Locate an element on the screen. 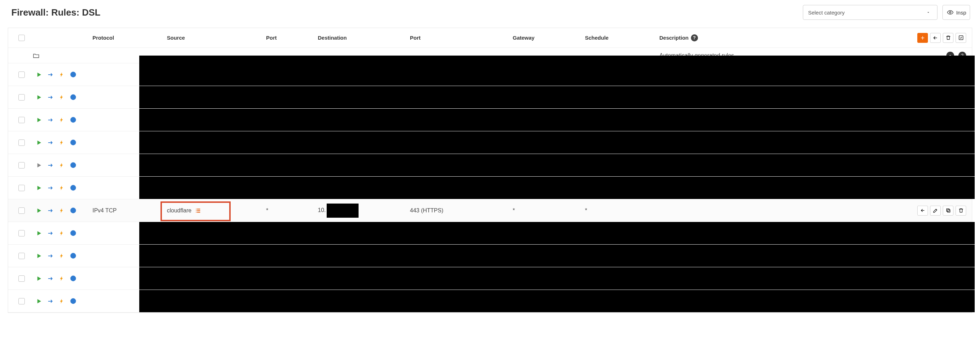  category-select: Select category is located at coordinates (870, 12).